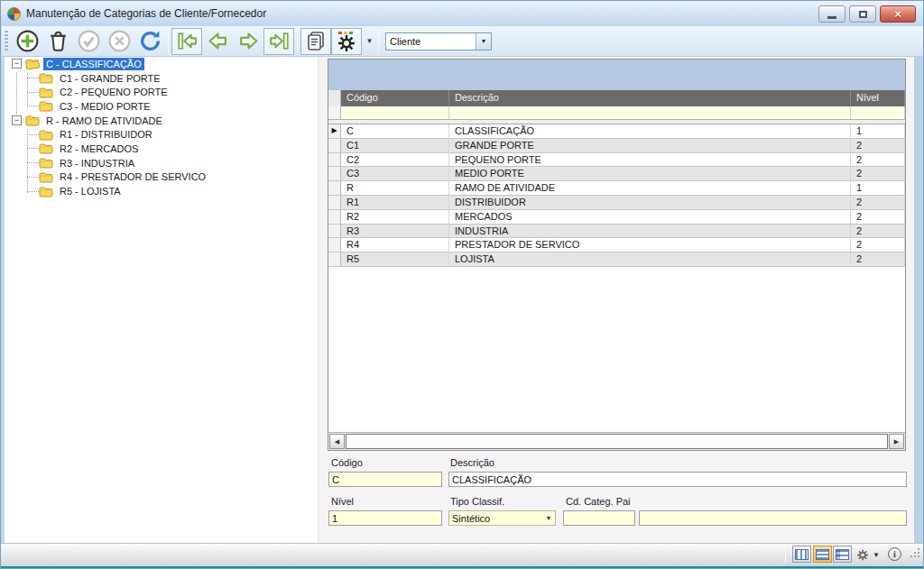 This screenshot has height=569, width=924. I want to click on cell-descricao: RAMO DE ATIVIDADE, so click(650, 188).